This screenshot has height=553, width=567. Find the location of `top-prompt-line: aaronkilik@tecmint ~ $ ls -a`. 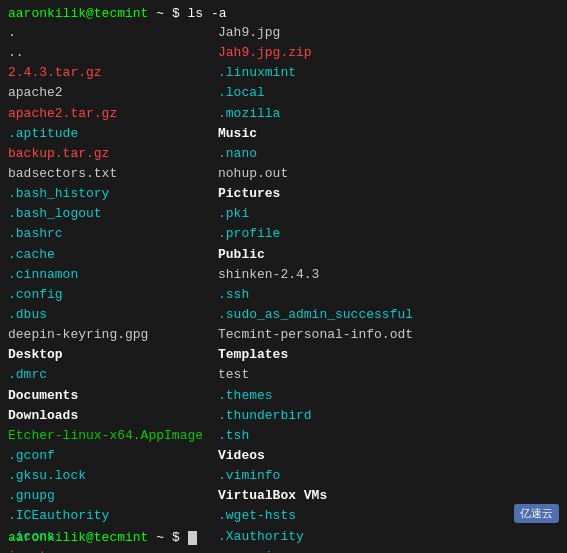

top-prompt-line: aaronkilik@tecmint ~ $ ls -a is located at coordinates (284, 14).